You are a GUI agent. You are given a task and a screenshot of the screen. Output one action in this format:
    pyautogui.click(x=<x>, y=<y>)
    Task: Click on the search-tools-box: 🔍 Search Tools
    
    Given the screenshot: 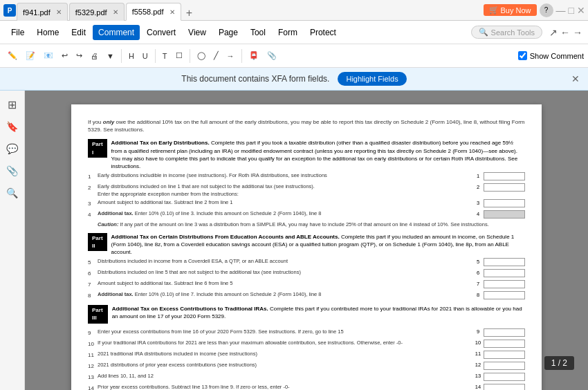 What is the action you would take?
    pyautogui.click(x=506, y=32)
    